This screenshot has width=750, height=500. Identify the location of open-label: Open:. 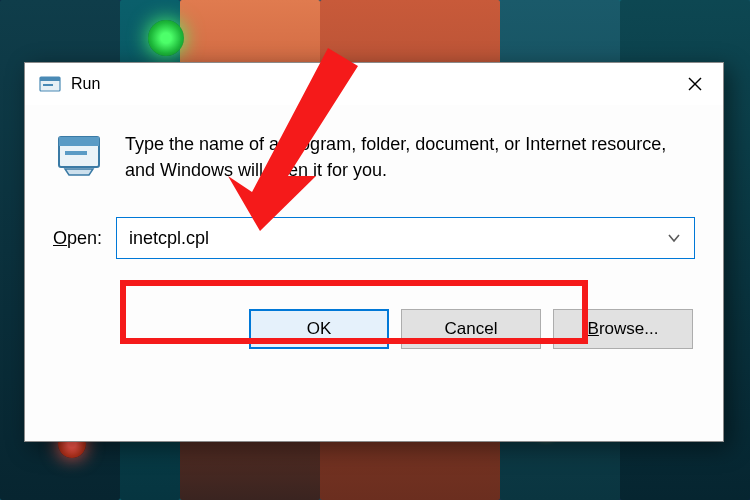
(78, 238).